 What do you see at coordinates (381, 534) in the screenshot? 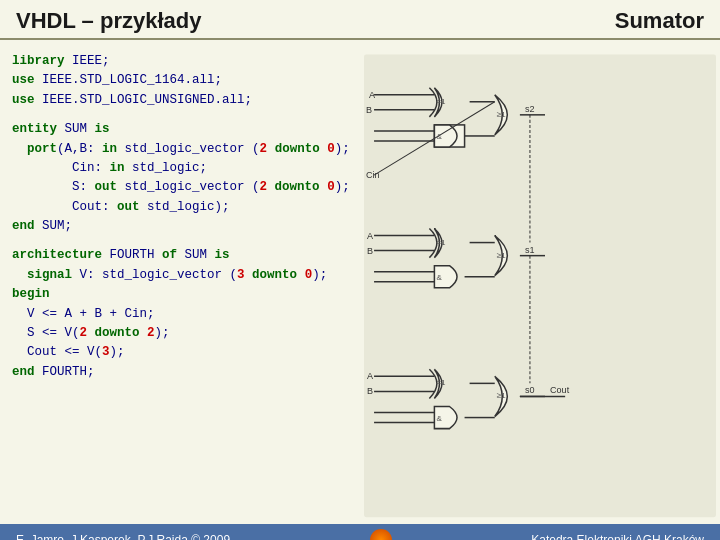
I see `footer-icon` at bounding box center [381, 534].